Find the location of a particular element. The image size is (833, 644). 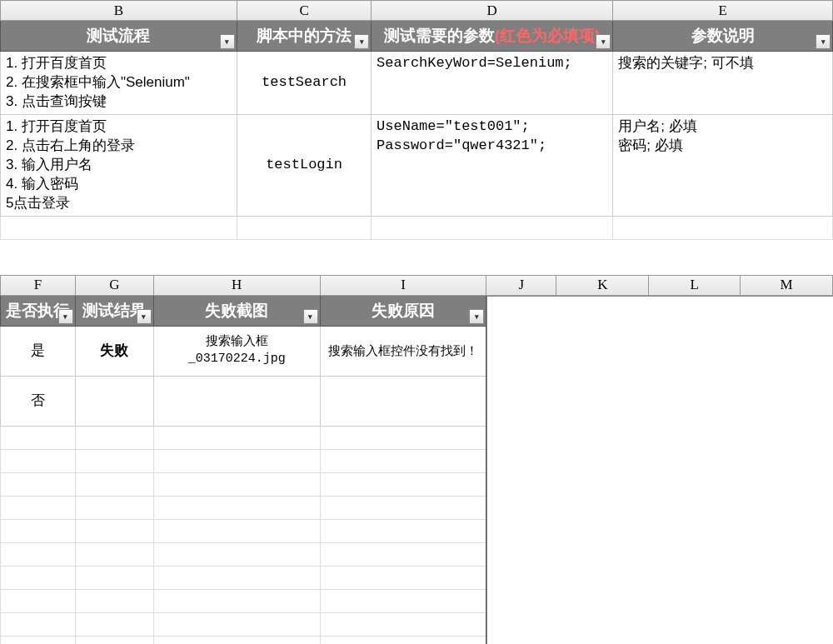

cell-reason is located at coordinates (403, 401).